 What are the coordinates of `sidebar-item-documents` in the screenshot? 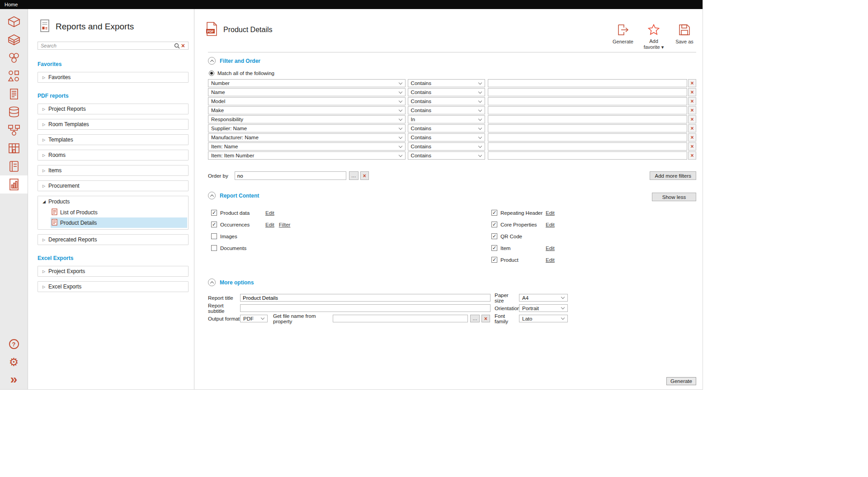 It's located at (14, 94).